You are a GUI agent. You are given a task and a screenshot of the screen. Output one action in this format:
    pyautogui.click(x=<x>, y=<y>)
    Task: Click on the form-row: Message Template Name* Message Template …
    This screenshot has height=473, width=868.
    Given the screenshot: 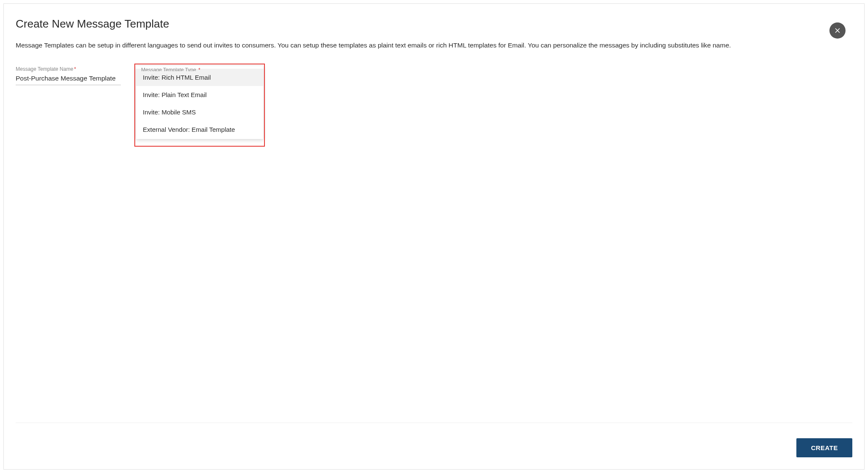 What is the action you would take?
    pyautogui.click(x=434, y=75)
    